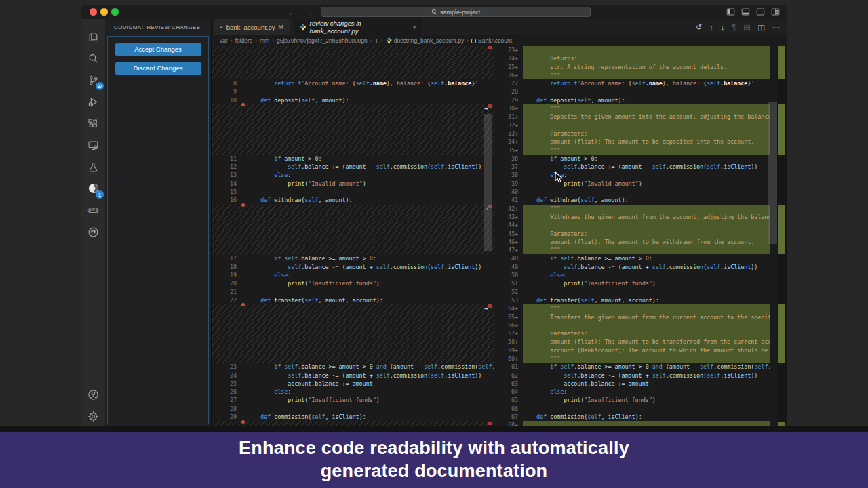  What do you see at coordinates (115, 12) in the screenshot?
I see `maximize-window-icon` at bounding box center [115, 12].